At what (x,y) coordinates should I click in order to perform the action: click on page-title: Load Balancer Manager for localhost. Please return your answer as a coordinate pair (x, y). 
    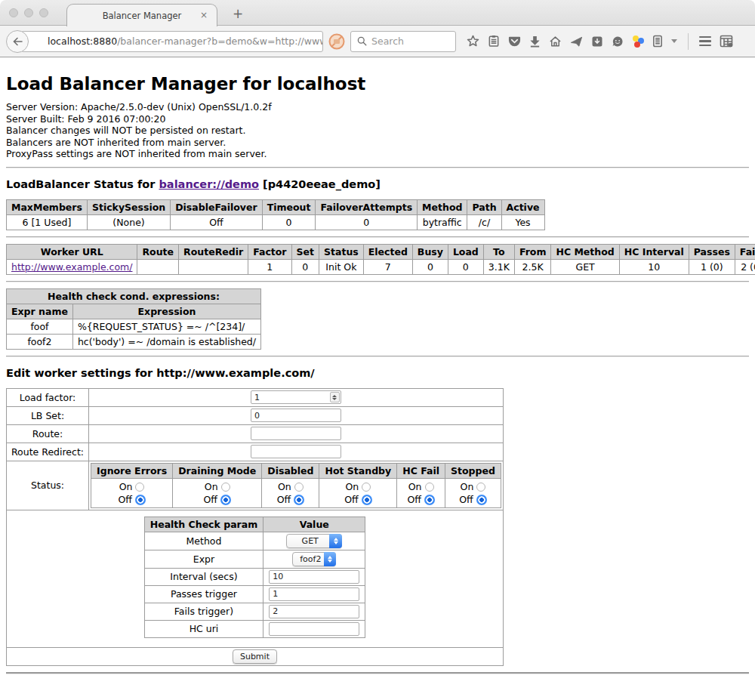
    Looking at the image, I should click on (378, 84).